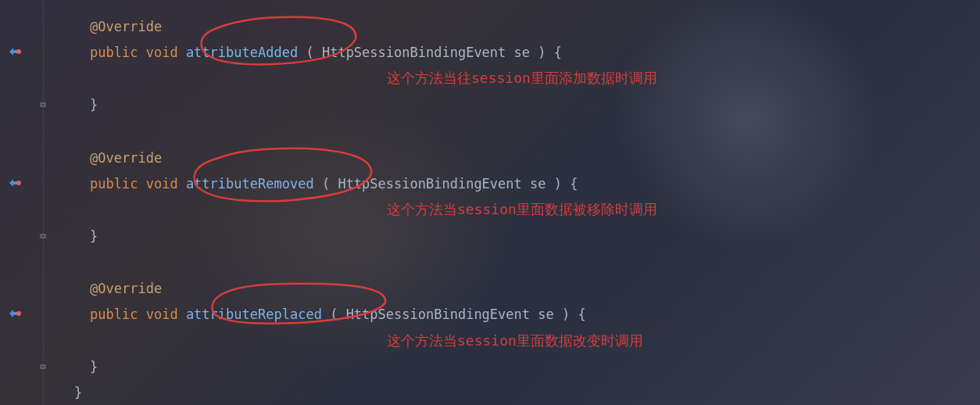 Image resolution: width=980 pixels, height=405 pixels. Describe the element at coordinates (515, 341) in the screenshot. I see `comment-annotation: 这个方法当session里面数据改变时调用` at that location.